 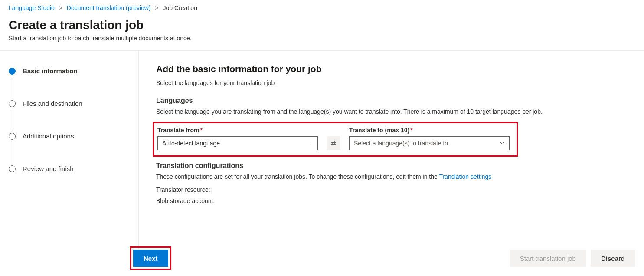 What do you see at coordinates (396, 201) in the screenshot?
I see `blob-storage-row: Blob storage account:` at bounding box center [396, 201].